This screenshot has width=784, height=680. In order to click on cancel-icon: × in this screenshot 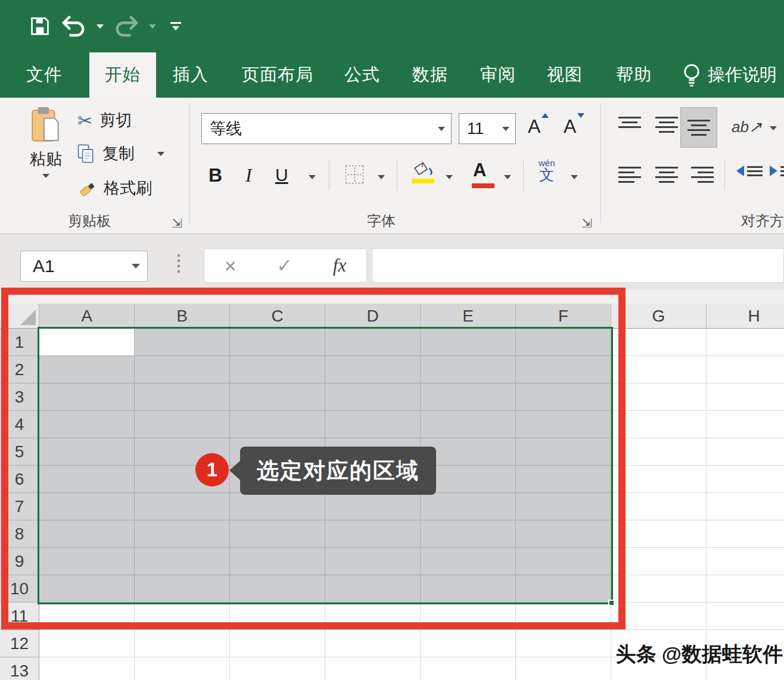, I will do `click(231, 266)`.